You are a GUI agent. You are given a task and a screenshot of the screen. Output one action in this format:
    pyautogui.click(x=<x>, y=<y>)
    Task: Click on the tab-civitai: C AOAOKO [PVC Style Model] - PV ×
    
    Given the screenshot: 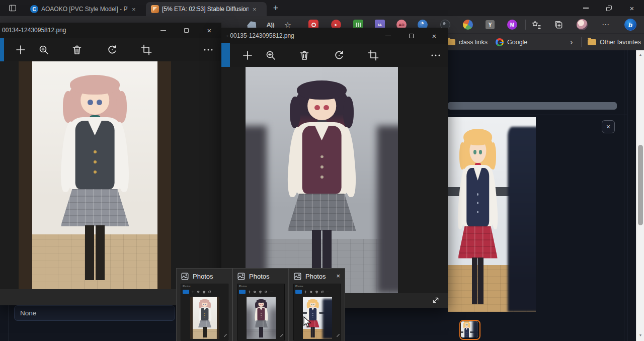 What is the action you would take?
    pyautogui.click(x=85, y=9)
    